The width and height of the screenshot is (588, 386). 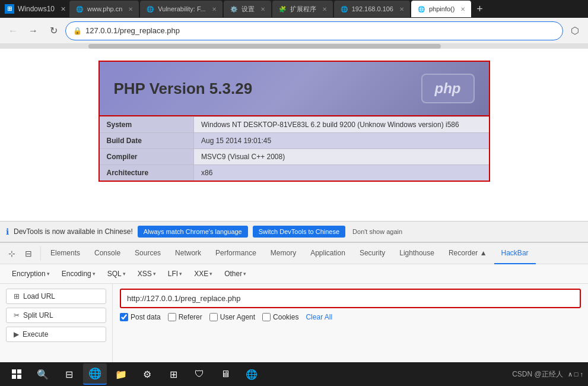 I want to click on tab-security: Security, so click(x=373, y=254).